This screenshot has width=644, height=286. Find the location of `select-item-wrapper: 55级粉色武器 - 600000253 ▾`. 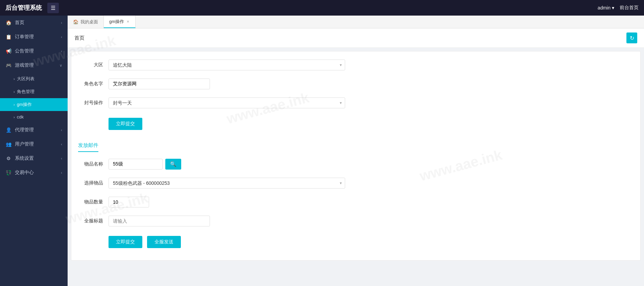

select-item-wrapper: 55级粉色武器 - 600000253 ▾ is located at coordinates (227, 183).